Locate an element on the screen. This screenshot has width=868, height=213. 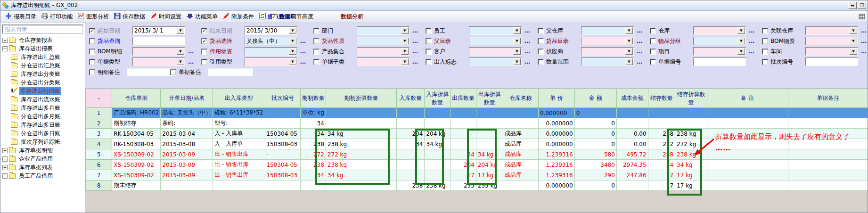
filter-checkbox-父目录 is located at coordinates (429, 41).